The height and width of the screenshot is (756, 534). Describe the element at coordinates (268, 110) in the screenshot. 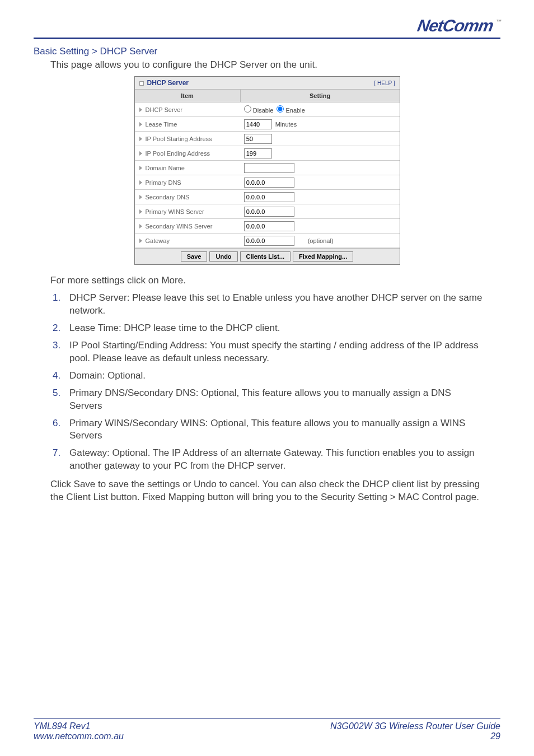

I see `row-dhcp-server: DHCP Server Disable Enable` at that location.